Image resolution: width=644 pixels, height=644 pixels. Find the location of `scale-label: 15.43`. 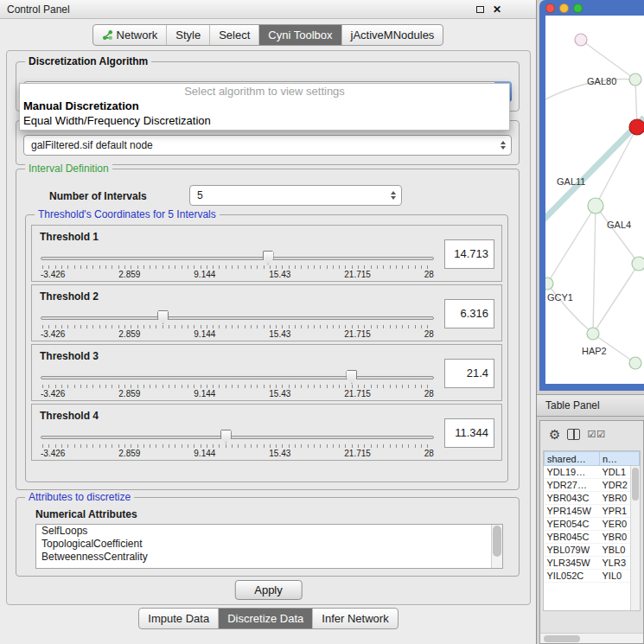

scale-label: 15.43 is located at coordinates (280, 453).